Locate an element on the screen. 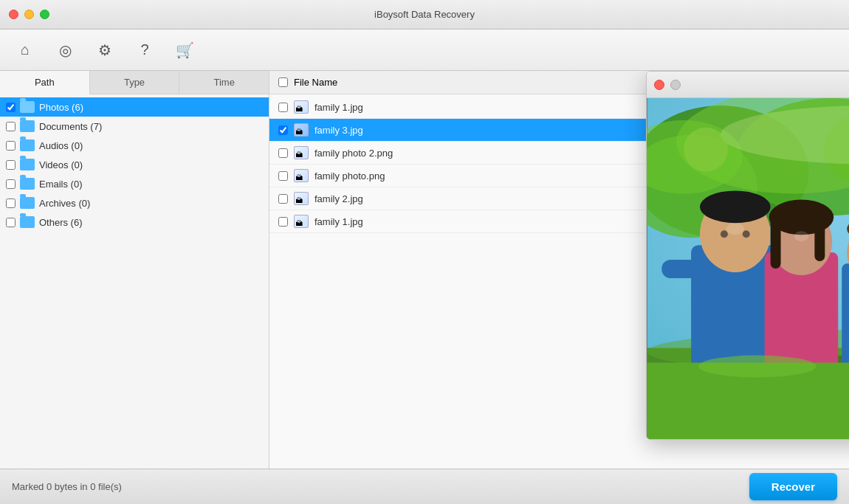 The width and height of the screenshot is (849, 504). documents-label: Documents (7) is located at coordinates (71, 127).